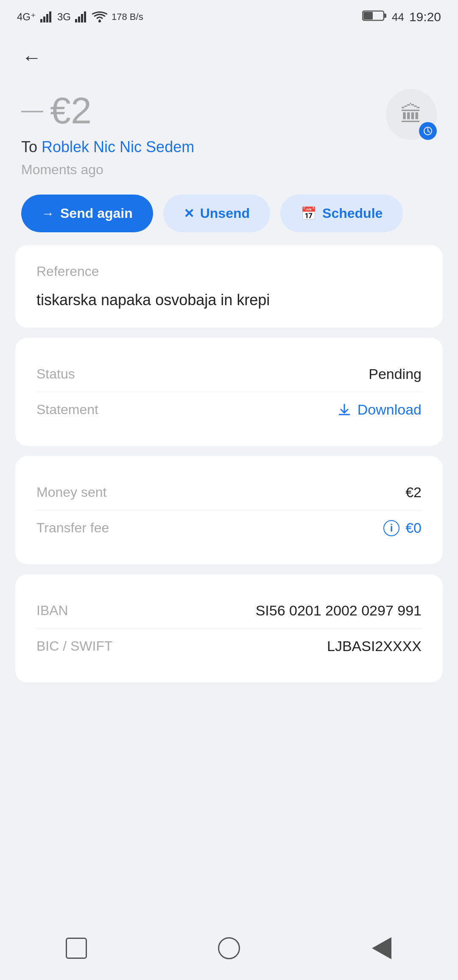 The height and width of the screenshot is (980, 458). What do you see at coordinates (229, 17) in the screenshot?
I see `status-bar: 4G⁺ 3G 178 B/s` at bounding box center [229, 17].